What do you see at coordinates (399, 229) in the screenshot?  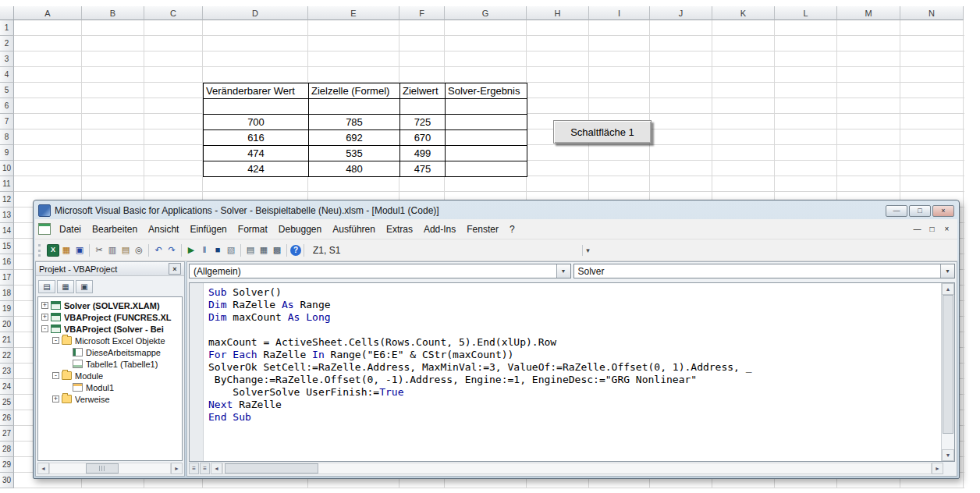 I see `menu-extras: Extras` at bounding box center [399, 229].